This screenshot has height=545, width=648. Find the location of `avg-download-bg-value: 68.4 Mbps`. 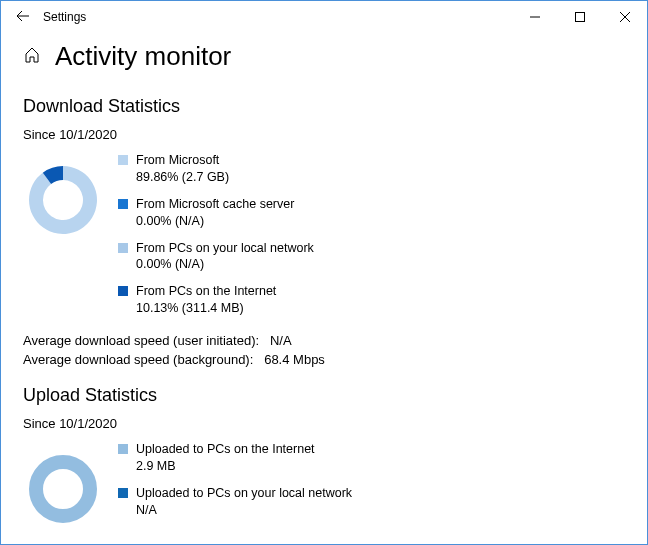

avg-download-bg-value: 68.4 Mbps is located at coordinates (294, 360).